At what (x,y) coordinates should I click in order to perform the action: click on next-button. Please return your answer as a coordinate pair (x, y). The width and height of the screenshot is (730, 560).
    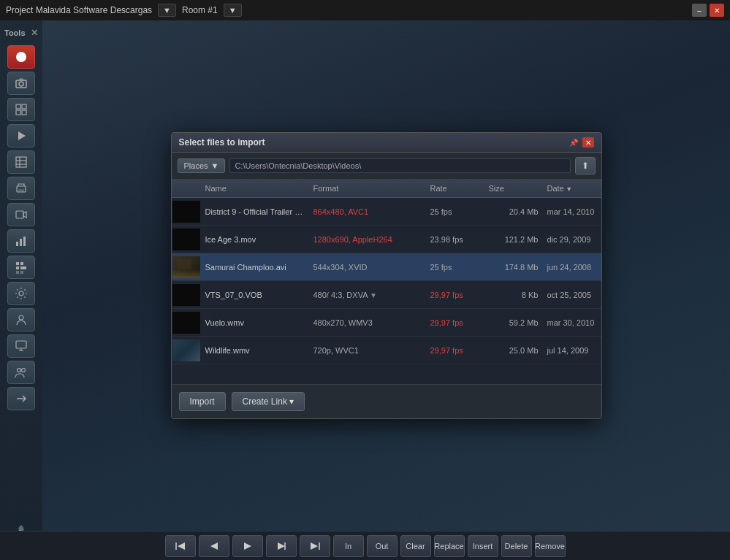
    Looking at the image, I should click on (281, 546).